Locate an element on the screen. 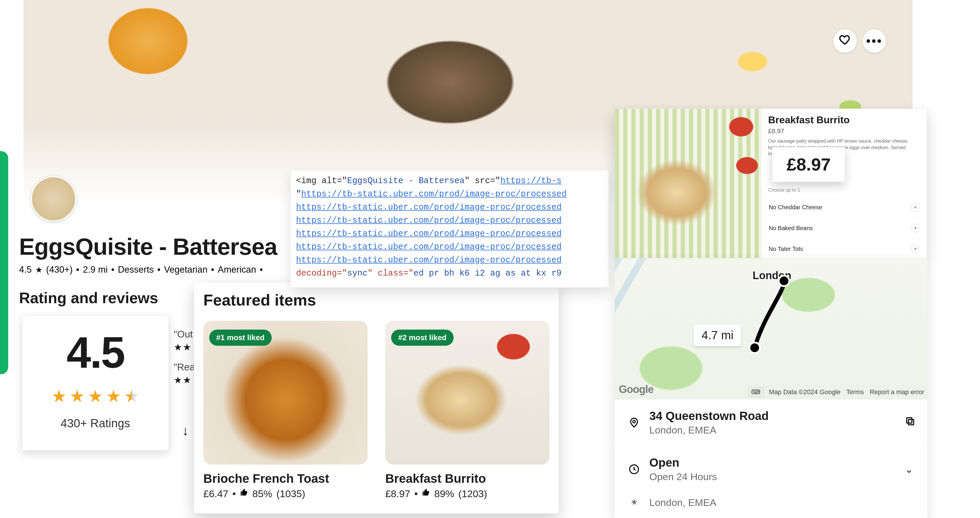 This screenshot has width=980, height=518. address-line2: London, EMEA is located at coordinates (709, 430).